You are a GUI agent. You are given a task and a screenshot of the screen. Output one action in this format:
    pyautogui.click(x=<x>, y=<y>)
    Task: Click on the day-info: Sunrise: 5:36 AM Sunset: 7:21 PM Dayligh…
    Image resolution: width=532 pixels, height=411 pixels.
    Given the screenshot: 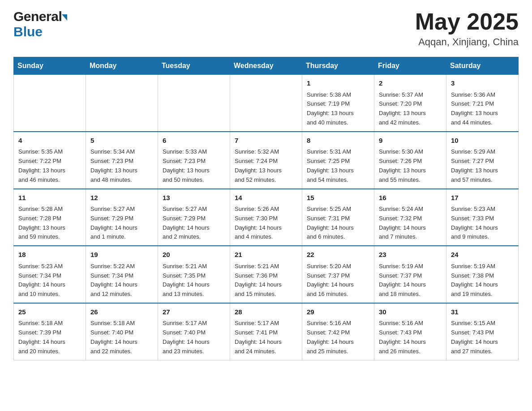 What is the action you would take?
    pyautogui.click(x=482, y=109)
    